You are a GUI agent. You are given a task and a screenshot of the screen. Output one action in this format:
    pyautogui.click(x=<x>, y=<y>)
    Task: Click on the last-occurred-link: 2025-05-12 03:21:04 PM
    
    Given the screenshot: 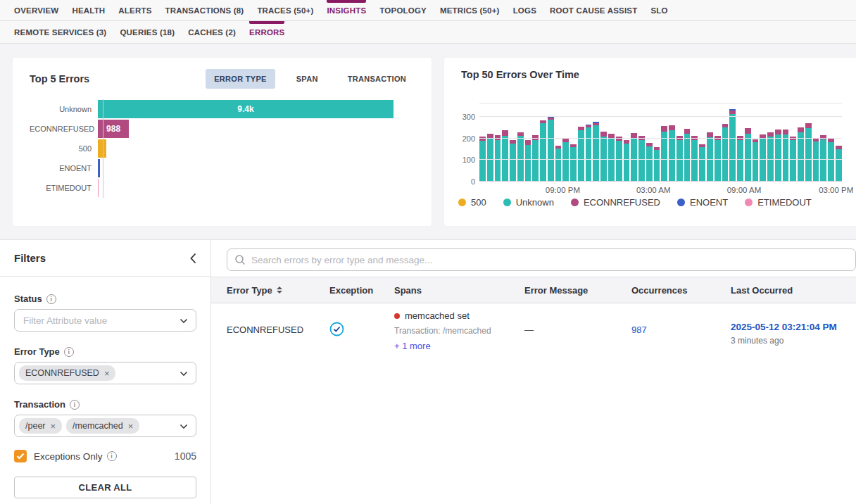 What is the action you would take?
    pyautogui.click(x=784, y=327)
    